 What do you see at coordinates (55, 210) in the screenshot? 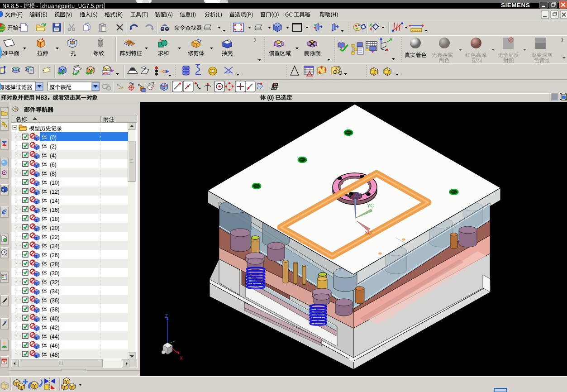
I see `svg-text: (16)` at bounding box center [55, 210].